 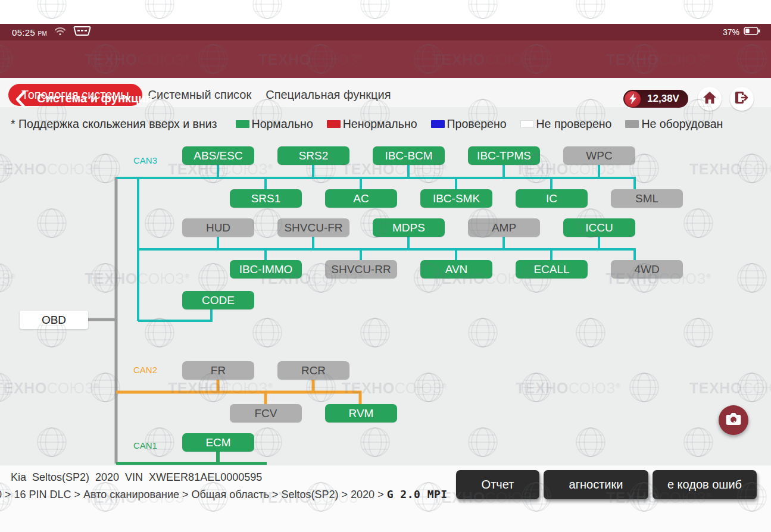 What do you see at coordinates (372, 124) in the screenshot?
I see `legend-item-1: Ненормально` at bounding box center [372, 124].